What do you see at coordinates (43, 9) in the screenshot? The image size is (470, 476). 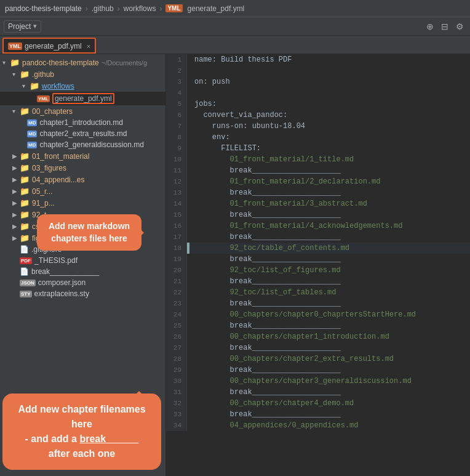 I see `title-project: pandoc-thesis-template` at bounding box center [43, 9].